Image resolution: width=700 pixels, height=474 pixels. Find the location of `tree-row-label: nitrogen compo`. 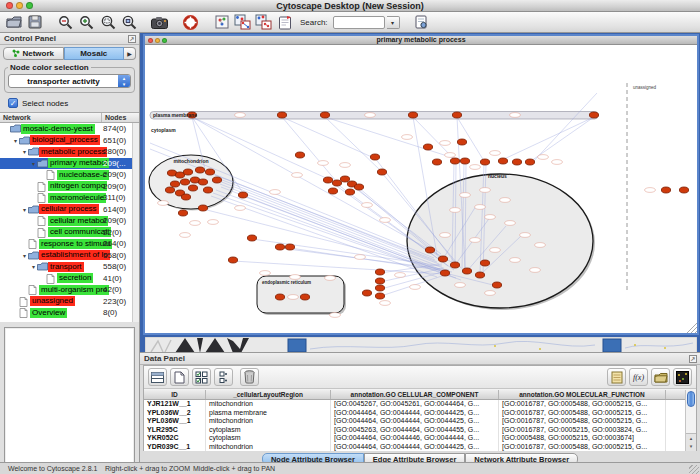

tree-row-label: nitrogen compo is located at coordinates (78, 186).